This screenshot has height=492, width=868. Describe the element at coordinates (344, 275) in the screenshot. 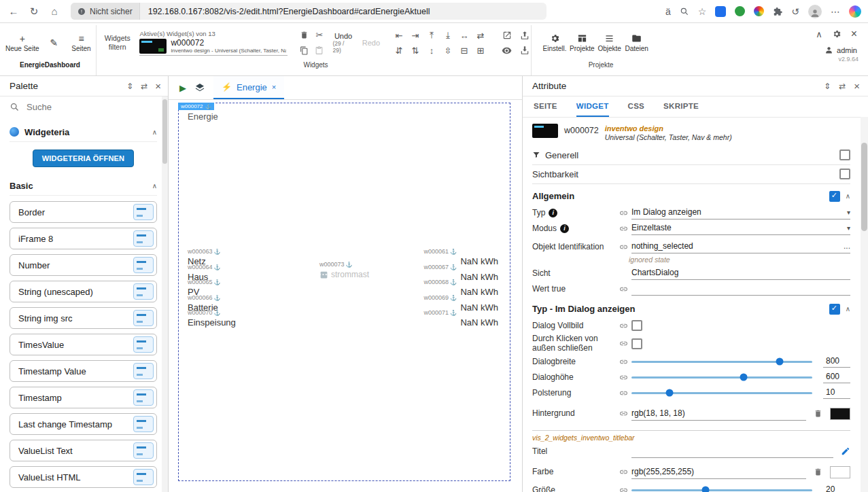

I see `widget-strommast-image: strommast` at that location.